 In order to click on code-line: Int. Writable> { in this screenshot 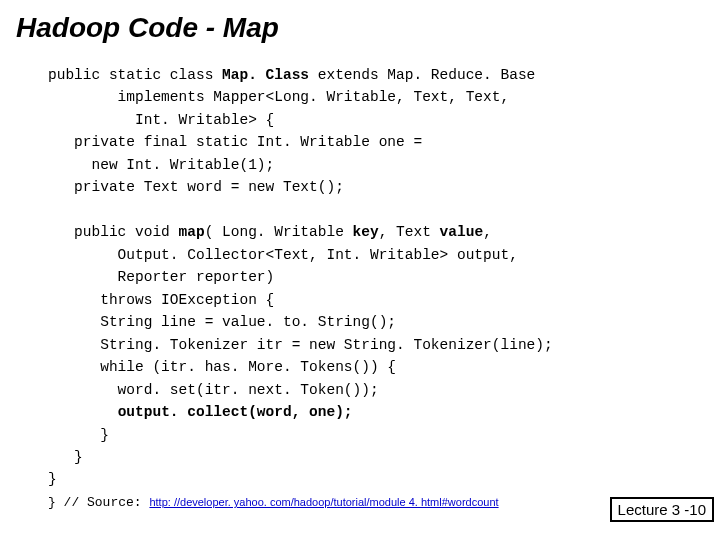, I will do `click(161, 120)`.